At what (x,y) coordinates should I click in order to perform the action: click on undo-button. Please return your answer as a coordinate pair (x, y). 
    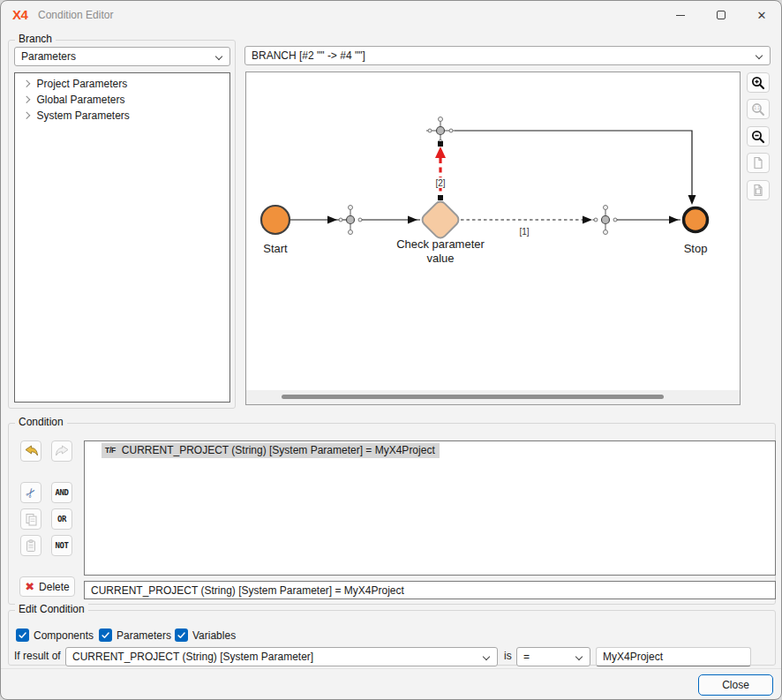
    Looking at the image, I should click on (31, 451).